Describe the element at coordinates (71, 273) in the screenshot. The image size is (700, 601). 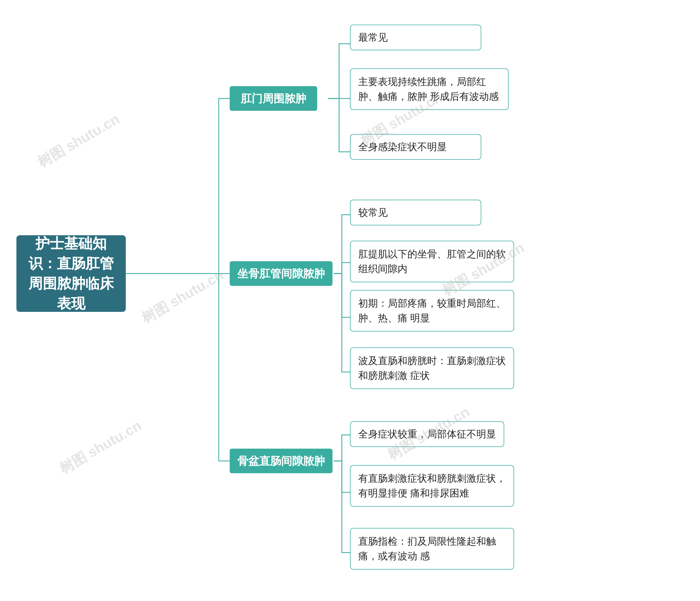
I see `root-label: 护士基础知识：直肠肛管 周围脓肿临床表现` at that location.